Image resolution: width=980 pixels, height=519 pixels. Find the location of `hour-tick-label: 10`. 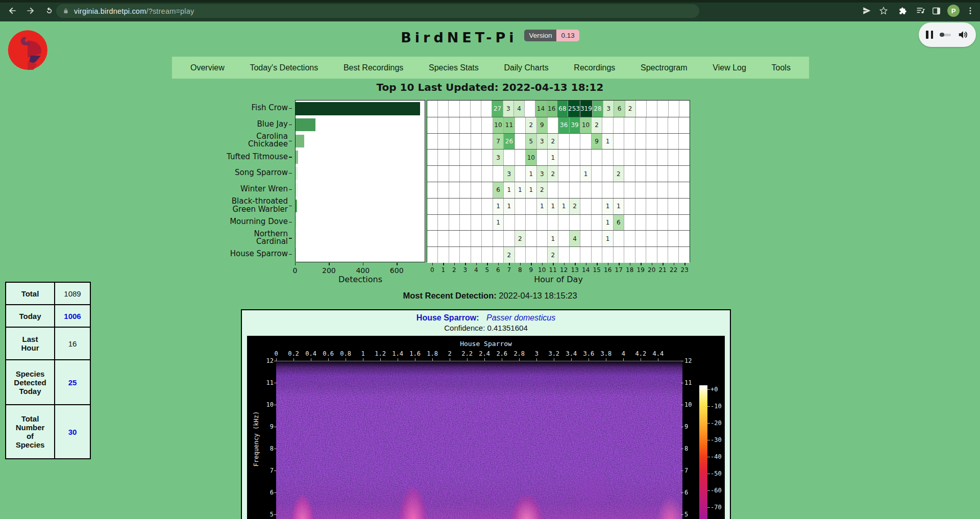

hour-tick-label: 10 is located at coordinates (542, 270).